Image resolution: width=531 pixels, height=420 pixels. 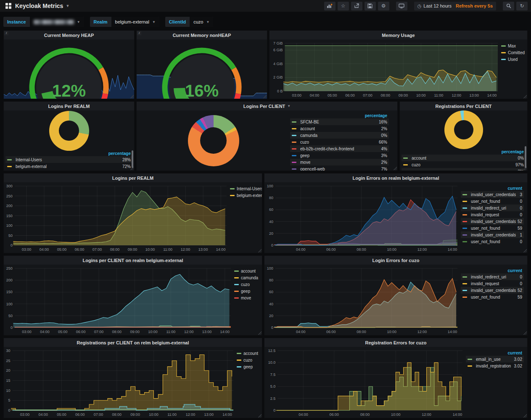 What do you see at coordinates (133, 343) in the screenshot?
I see `panel-header: Registrations per CLIENT on relm belgium…` at bounding box center [133, 343].